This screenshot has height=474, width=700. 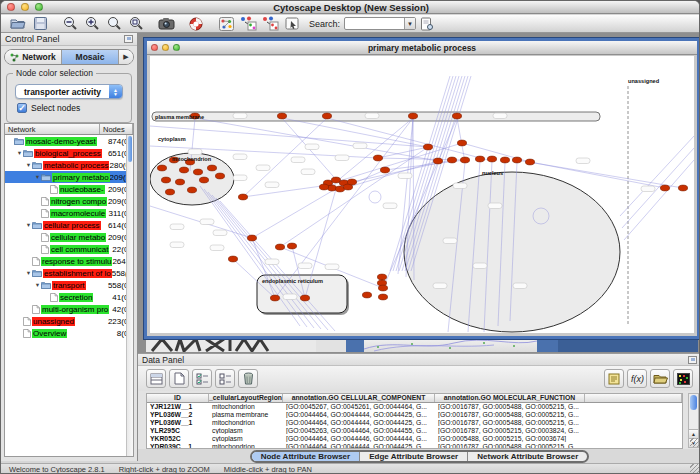 What do you see at coordinates (694, 468) in the screenshot?
I see `window-resize-grip` at bounding box center [694, 468].